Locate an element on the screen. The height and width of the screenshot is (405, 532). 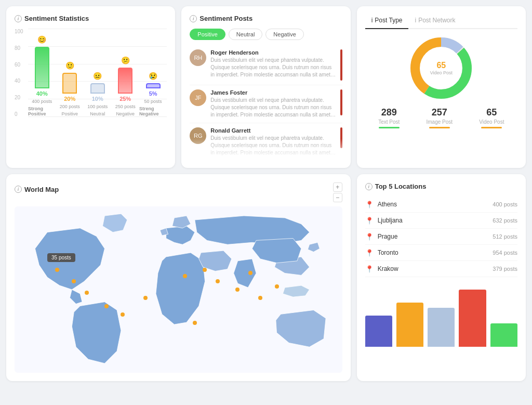
bar-group-1: 🙂20%200 postsPositive is located at coordinates (70, 89).